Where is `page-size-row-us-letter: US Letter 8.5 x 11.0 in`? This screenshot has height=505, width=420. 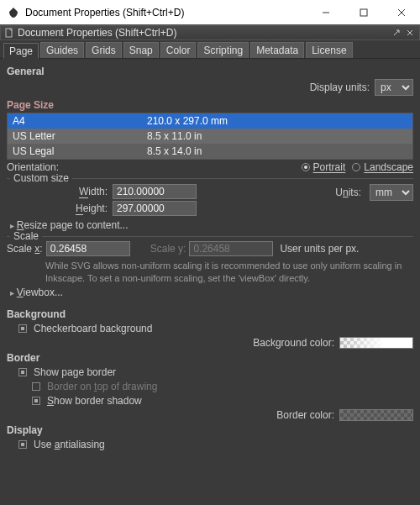
page-size-row-us-letter: US Letter 8.5 x 11.0 in is located at coordinates (210, 136).